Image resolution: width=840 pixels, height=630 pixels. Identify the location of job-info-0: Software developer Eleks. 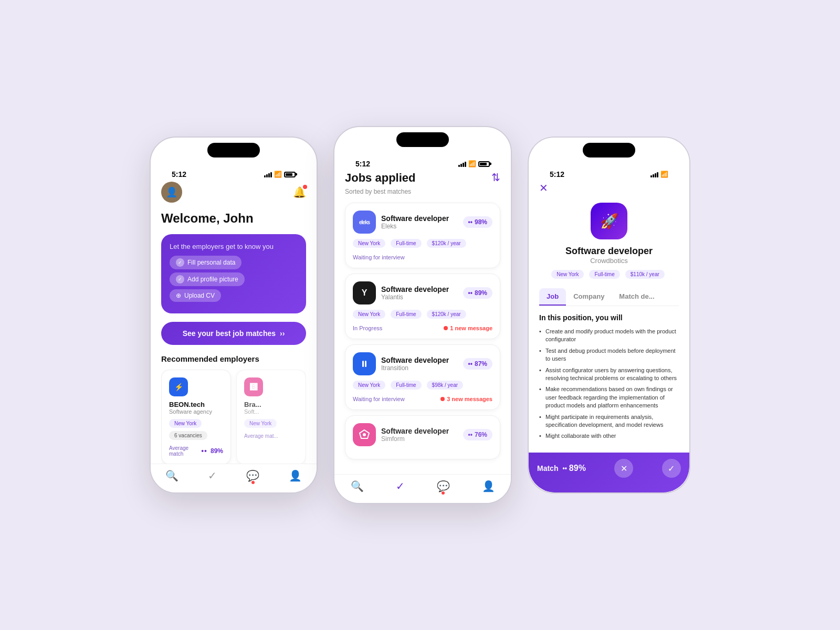
(419, 222).